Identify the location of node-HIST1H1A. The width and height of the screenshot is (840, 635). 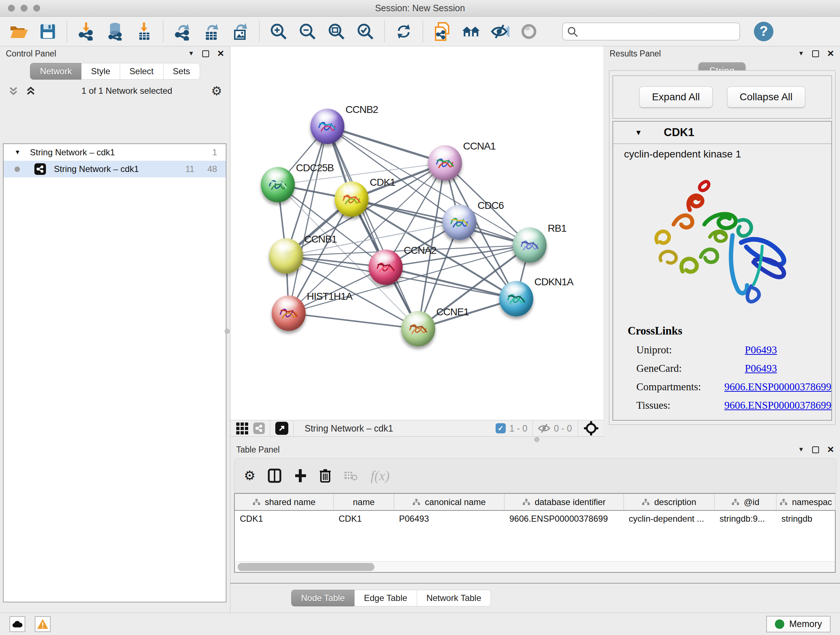
(289, 313).